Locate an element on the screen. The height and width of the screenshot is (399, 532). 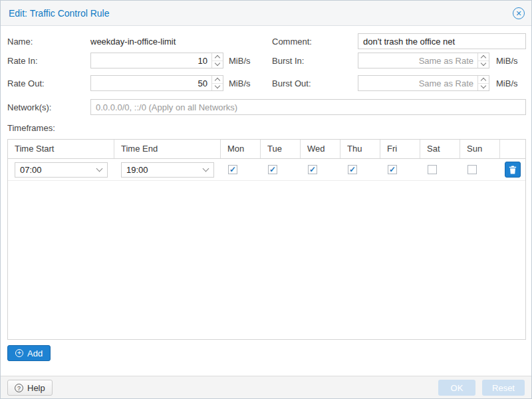
dialog-footer: ? Help OK Reset is located at coordinates (266, 387).